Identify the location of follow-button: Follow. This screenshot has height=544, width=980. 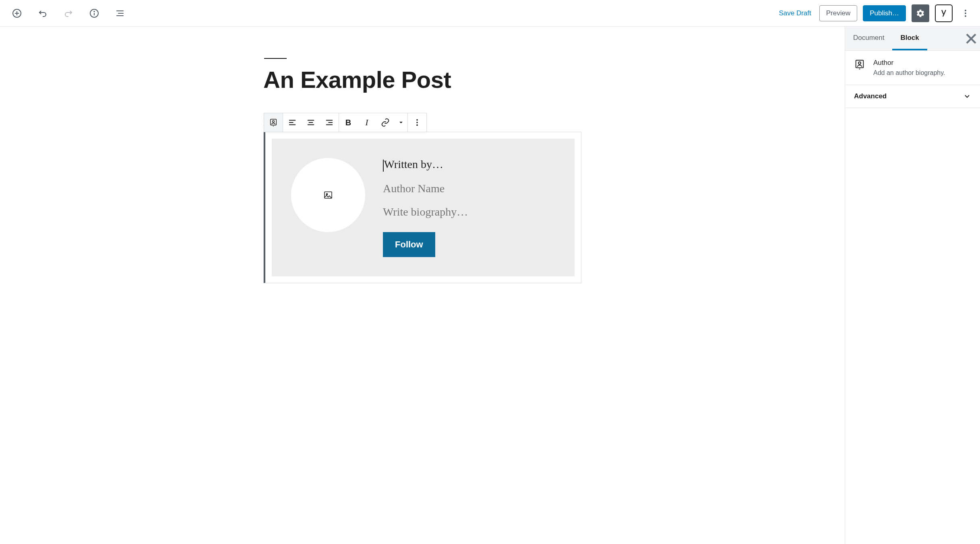
(409, 245).